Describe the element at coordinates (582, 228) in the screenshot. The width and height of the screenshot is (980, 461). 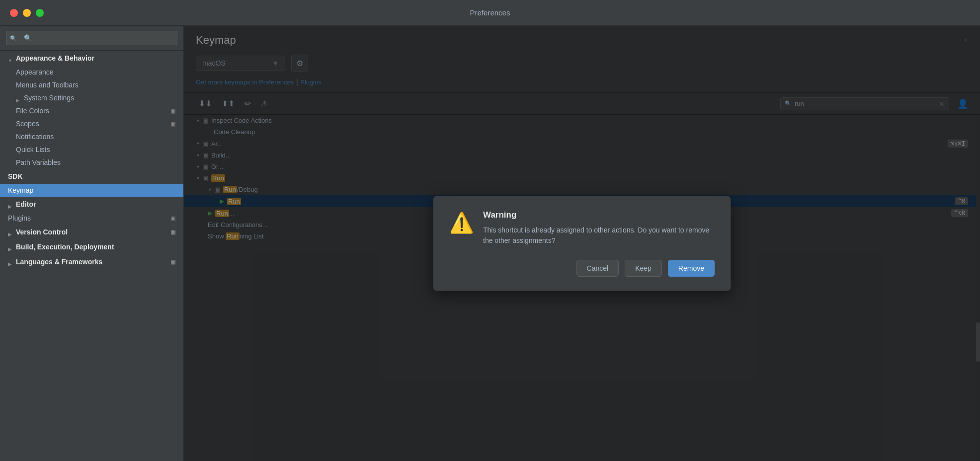
I see `dialog-header: ⚠️ Warning This shortcut is already assi…` at that location.